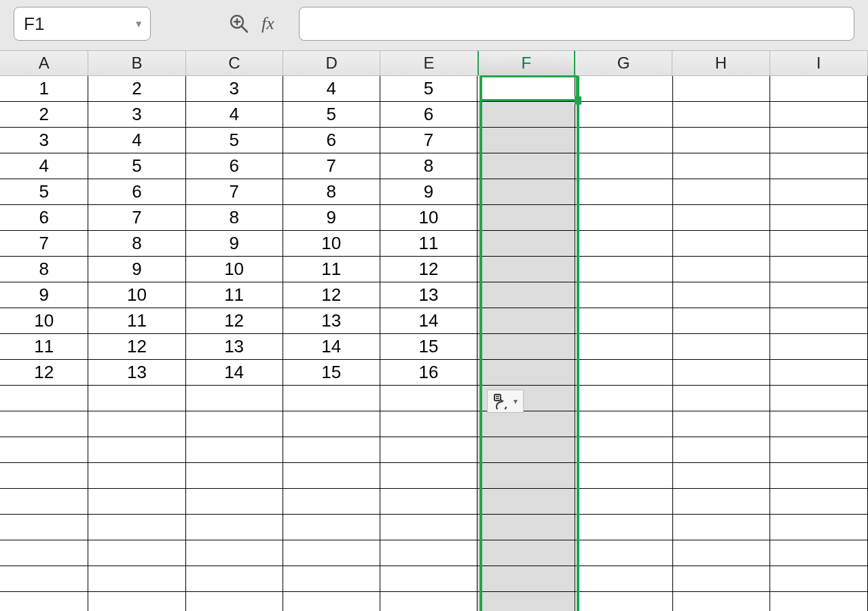  Describe the element at coordinates (137, 501) in the screenshot. I see `cell-B17` at that location.